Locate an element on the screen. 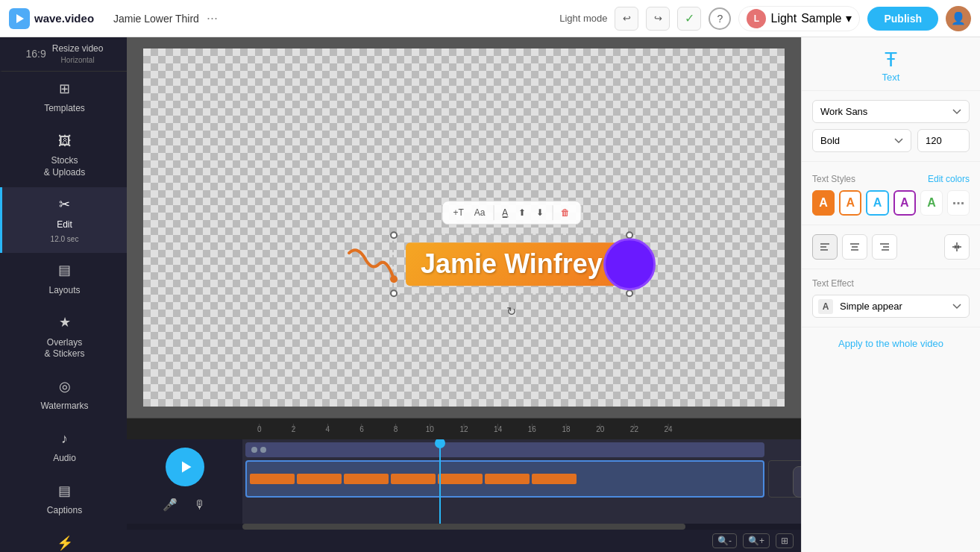 The width and height of the screenshot is (980, 552). font-size-tool-button: Aa is located at coordinates (480, 213).